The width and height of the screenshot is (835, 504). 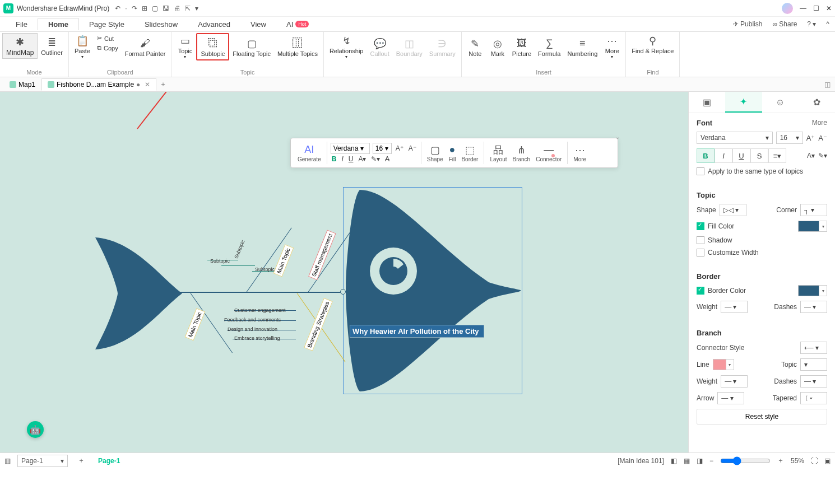 I want to click on menu-view: View, so click(x=258, y=25).